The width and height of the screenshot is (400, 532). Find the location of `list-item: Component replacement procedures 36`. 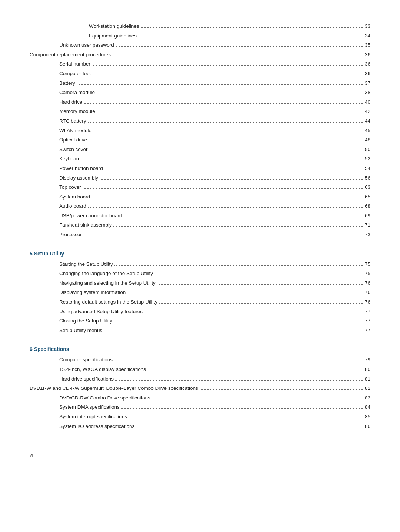

list-item: Component replacement procedures 36 is located at coordinates (200, 55).